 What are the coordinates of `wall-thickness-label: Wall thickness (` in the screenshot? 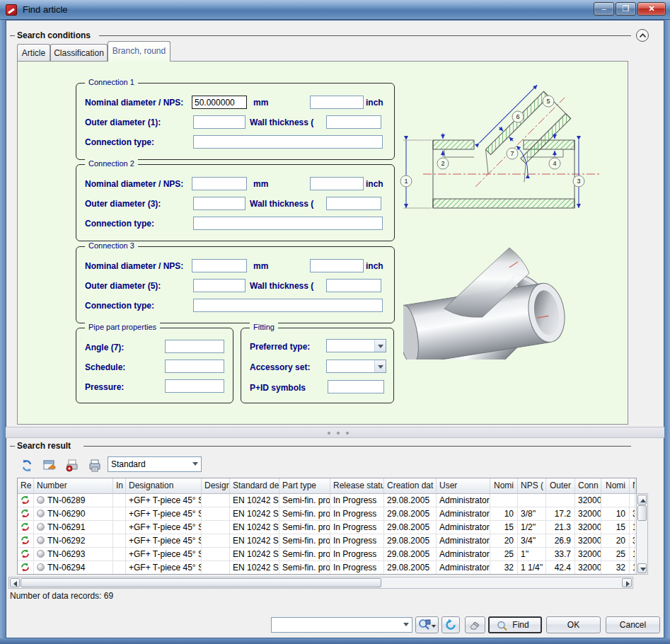 It's located at (282, 204).